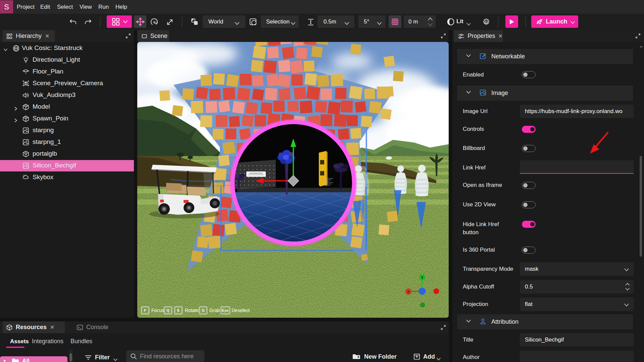 The width and height of the screenshot is (644, 362). Describe the element at coordinates (179, 310) in the screenshot. I see `svg-text: E` at that location.